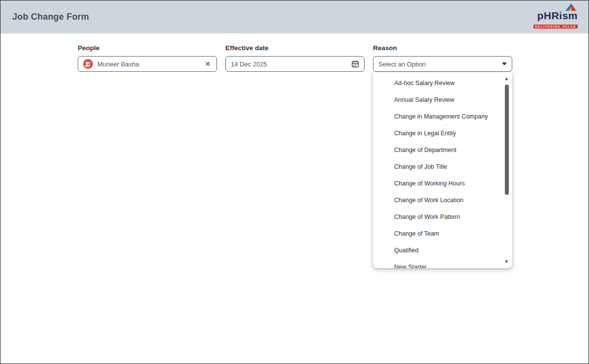 Image resolution: width=589 pixels, height=364 pixels. What do you see at coordinates (295, 58) in the screenshot?
I see `effective-date-field: Effective date 14 Dec 2025` at bounding box center [295, 58].